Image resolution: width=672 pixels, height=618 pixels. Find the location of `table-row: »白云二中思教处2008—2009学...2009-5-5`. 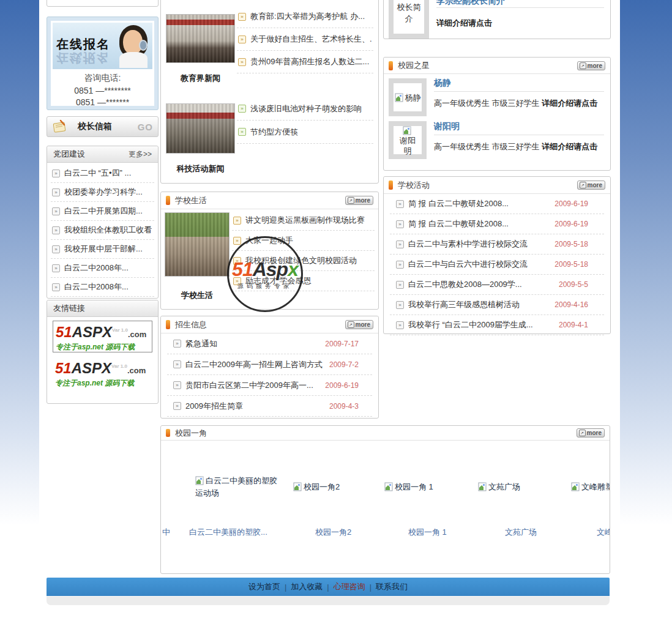

table-row: »白云二中思教处2008—2009学...2009-5-5 is located at coordinates (497, 285).